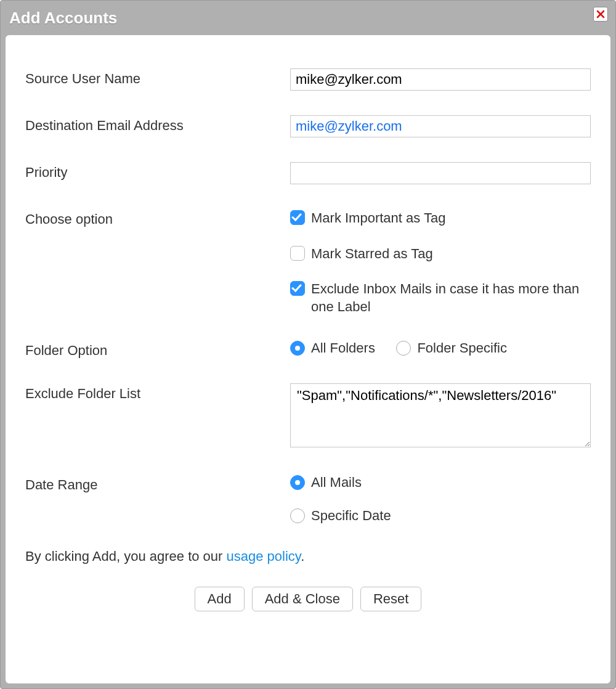 The width and height of the screenshot is (616, 689). Describe the element at coordinates (462, 348) in the screenshot. I see `folder-specific-radio-label: Folder Specific` at that location.